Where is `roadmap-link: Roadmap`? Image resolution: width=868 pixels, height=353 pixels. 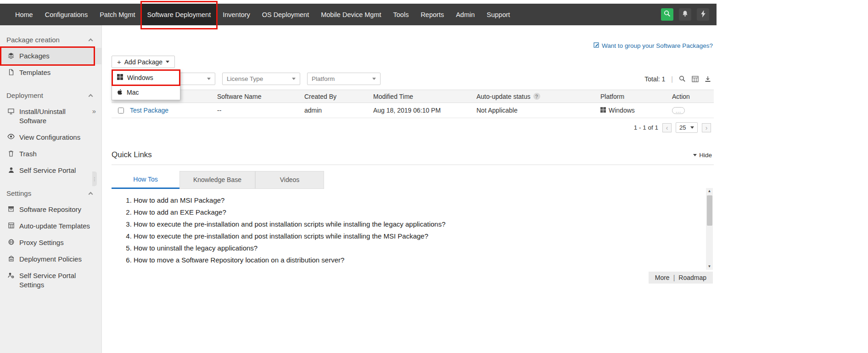 roadmap-link: Roadmap is located at coordinates (692, 278).